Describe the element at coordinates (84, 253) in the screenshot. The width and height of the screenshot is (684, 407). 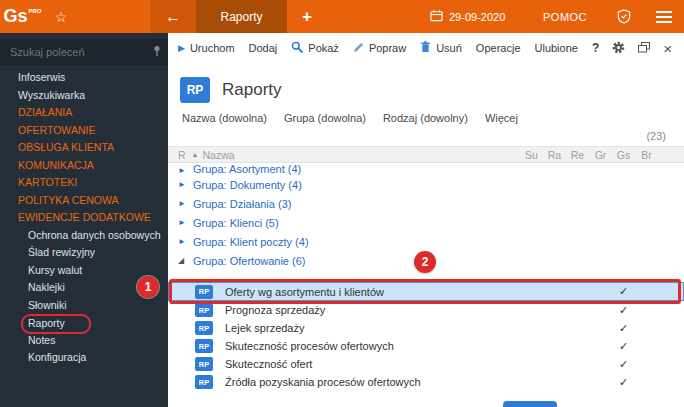
I see `sidebar-item-slad-rewizyjny: Ślad rewizyjny` at that location.